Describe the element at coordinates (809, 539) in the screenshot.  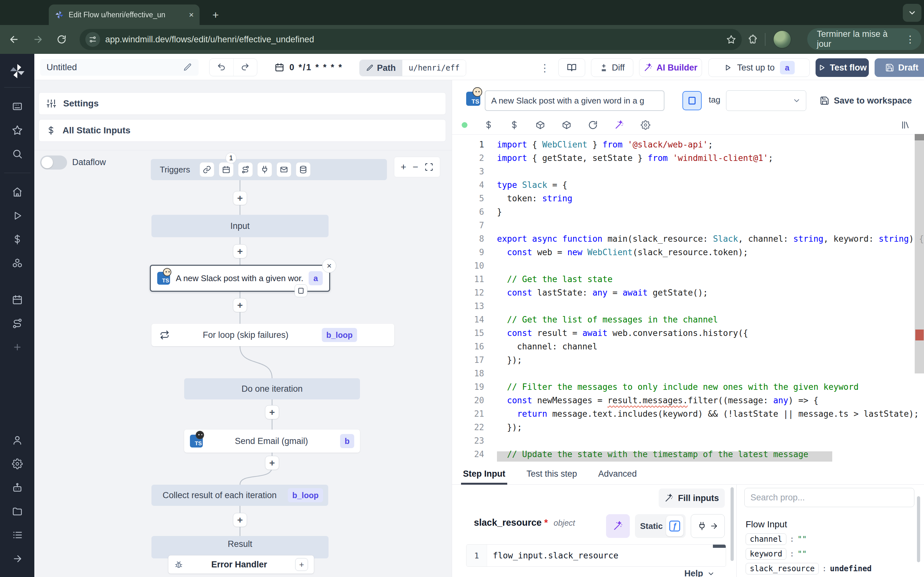
I see `flow-input-row: channel:""` at that location.